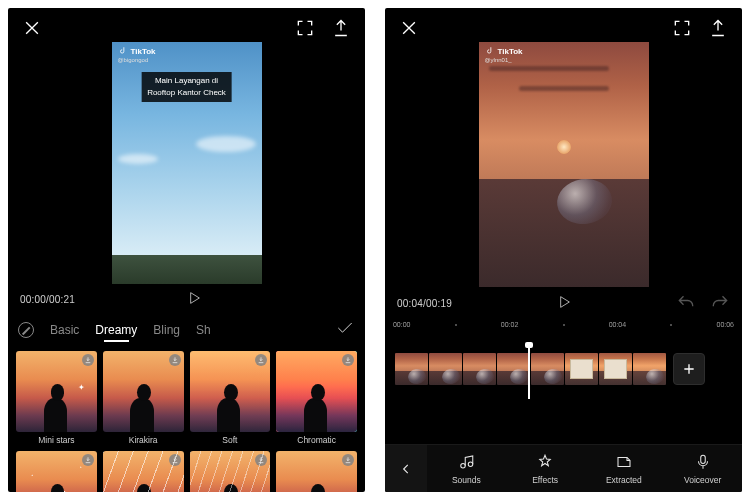  What do you see at coordinates (546, 468) in the screenshot?
I see `tool-effects: Effects` at bounding box center [546, 468].